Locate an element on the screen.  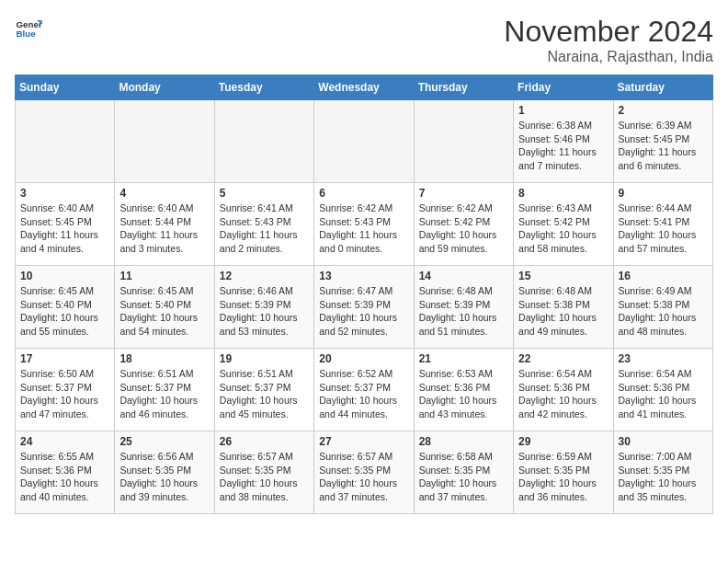
day-of-week-header: Wednesday is located at coordinates (364, 88).